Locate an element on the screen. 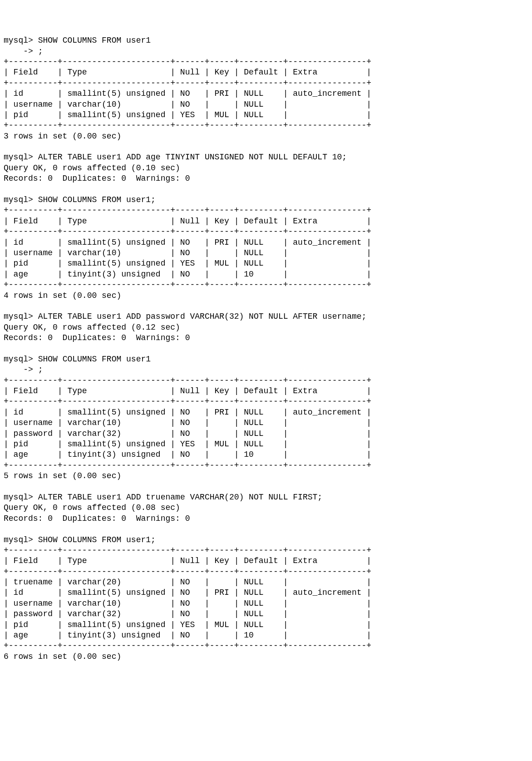 The width and height of the screenshot is (532, 761). sql-command: ALTER TABLE user1 ADD truename VARCHAR(2… is located at coordinates (181, 497).